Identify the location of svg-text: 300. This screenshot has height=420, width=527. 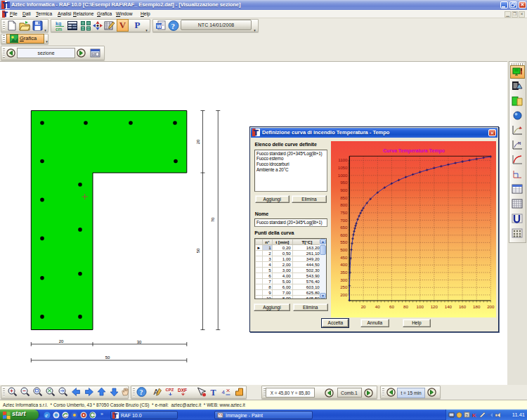
(344, 280).